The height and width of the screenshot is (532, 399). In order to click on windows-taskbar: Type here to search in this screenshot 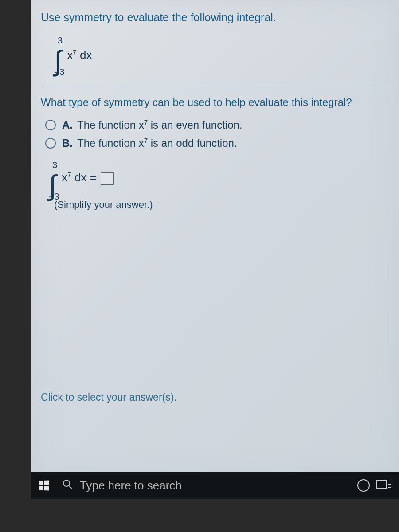, I will do `click(215, 485)`.